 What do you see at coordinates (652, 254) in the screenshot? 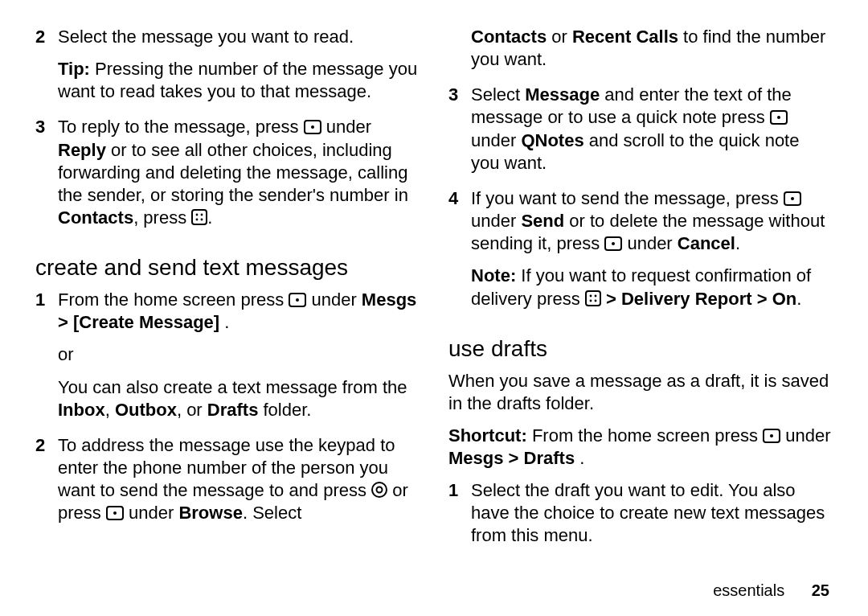
I see `step-body: If you want to send the message, press u…` at bounding box center [652, 254].